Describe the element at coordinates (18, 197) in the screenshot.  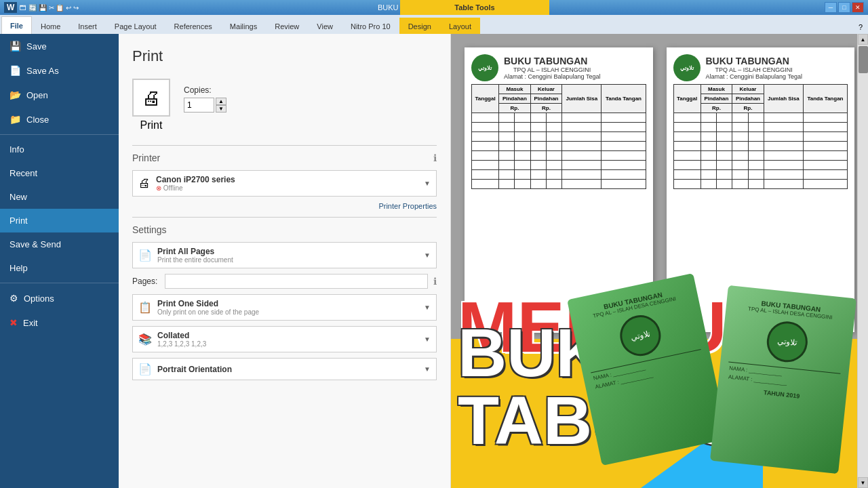
I see `sidebar-new-label: New` at that location.